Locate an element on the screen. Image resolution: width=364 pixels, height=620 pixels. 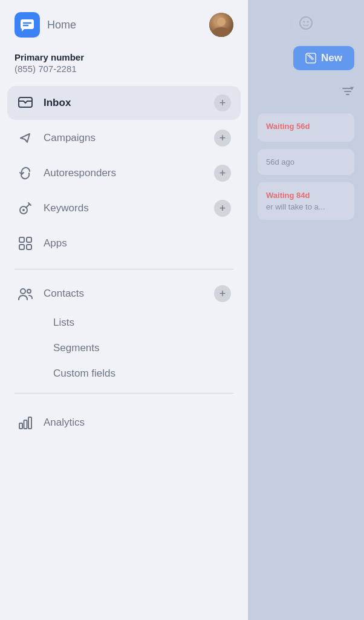
waiting-badge-3: Waiting 84d is located at coordinates (306, 195).